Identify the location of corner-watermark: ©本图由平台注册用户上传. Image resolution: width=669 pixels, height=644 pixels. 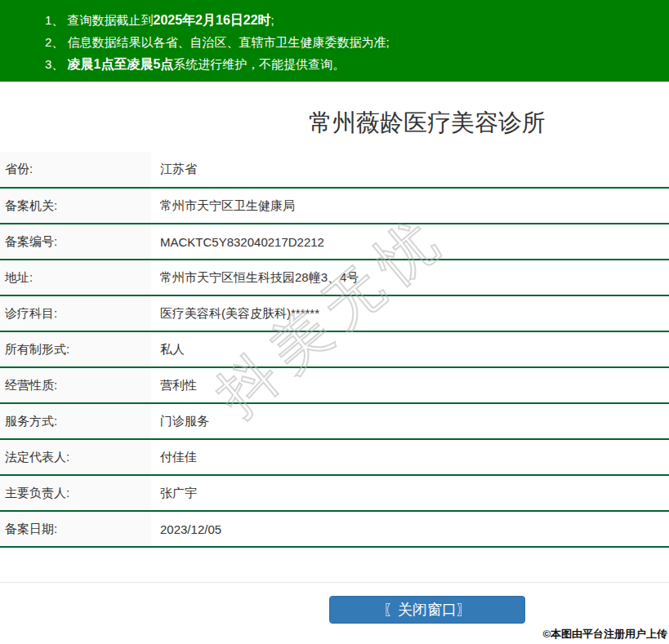
(604, 634).